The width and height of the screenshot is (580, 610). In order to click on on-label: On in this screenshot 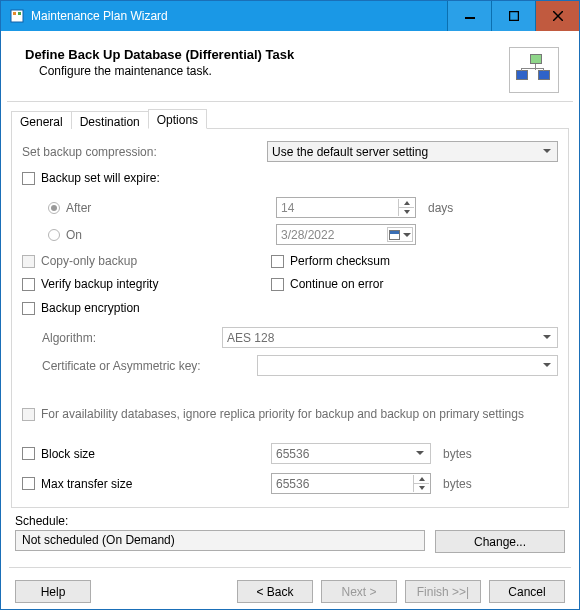, I will do `click(171, 235)`.